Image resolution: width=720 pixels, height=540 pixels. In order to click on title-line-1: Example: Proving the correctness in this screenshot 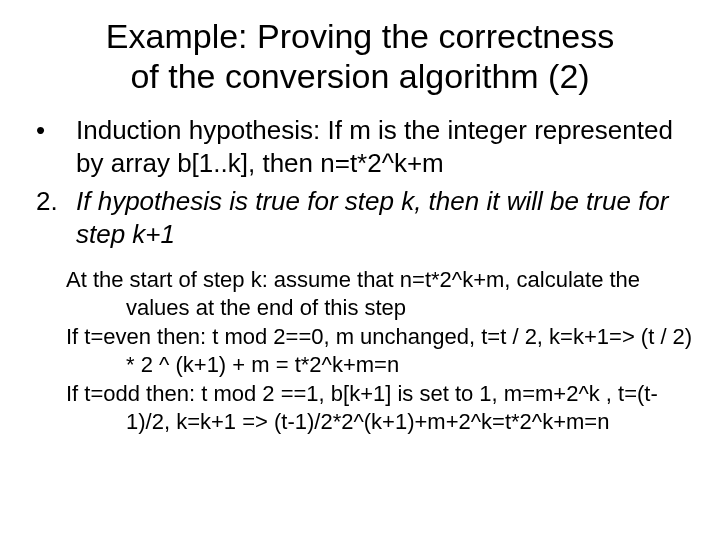, I will do `click(360, 36)`.